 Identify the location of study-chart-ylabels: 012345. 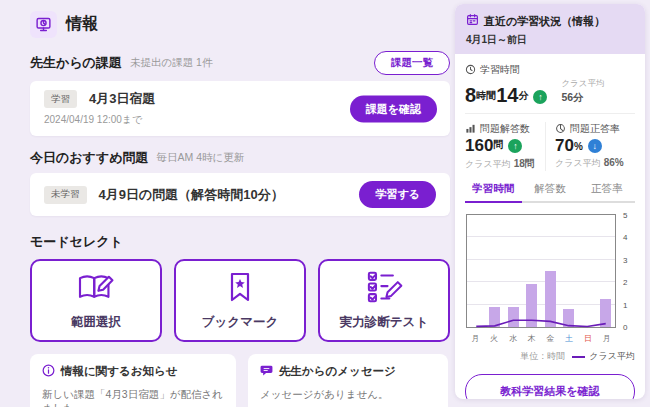
(628, 271).